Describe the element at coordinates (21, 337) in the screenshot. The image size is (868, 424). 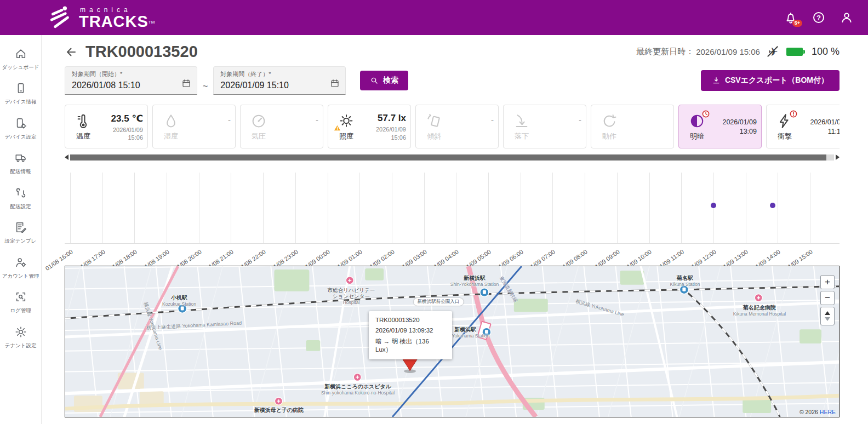
I see `sidebar-item-tenant-settings: テナント設定` at that location.